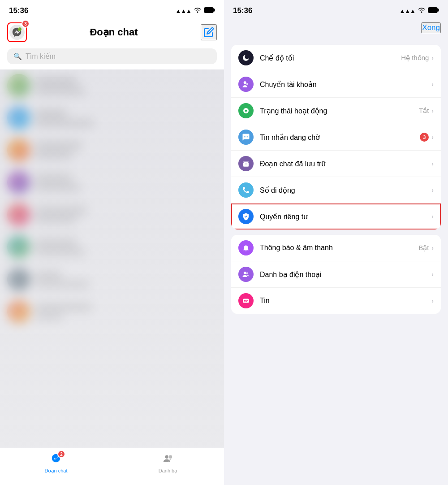  What do you see at coordinates (433, 58) in the screenshot?
I see `dark-mode-chevron: ›` at bounding box center [433, 58].